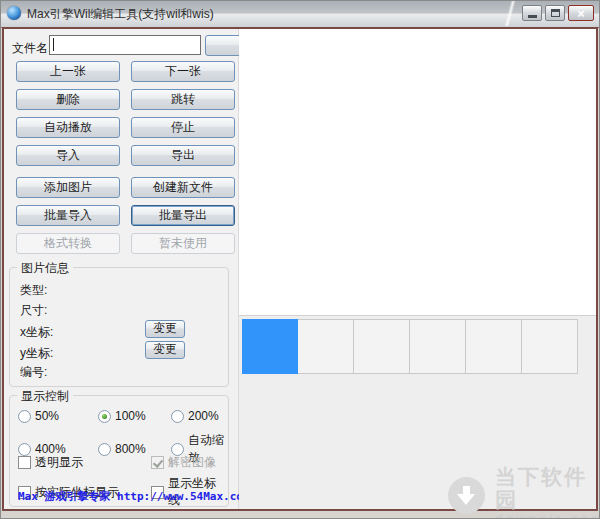 This screenshot has width=600, height=519. I want to click on app-icon, so click(14, 13).